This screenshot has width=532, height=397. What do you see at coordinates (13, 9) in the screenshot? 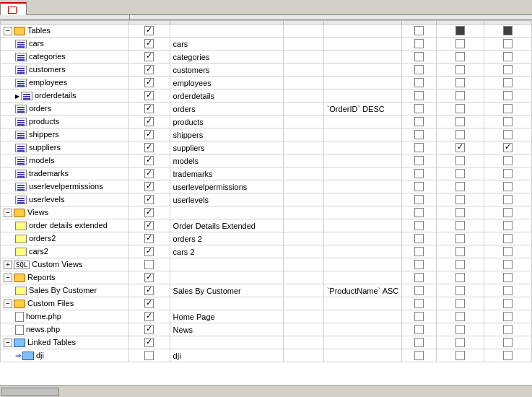
I see `tab-tables` at bounding box center [13, 9].